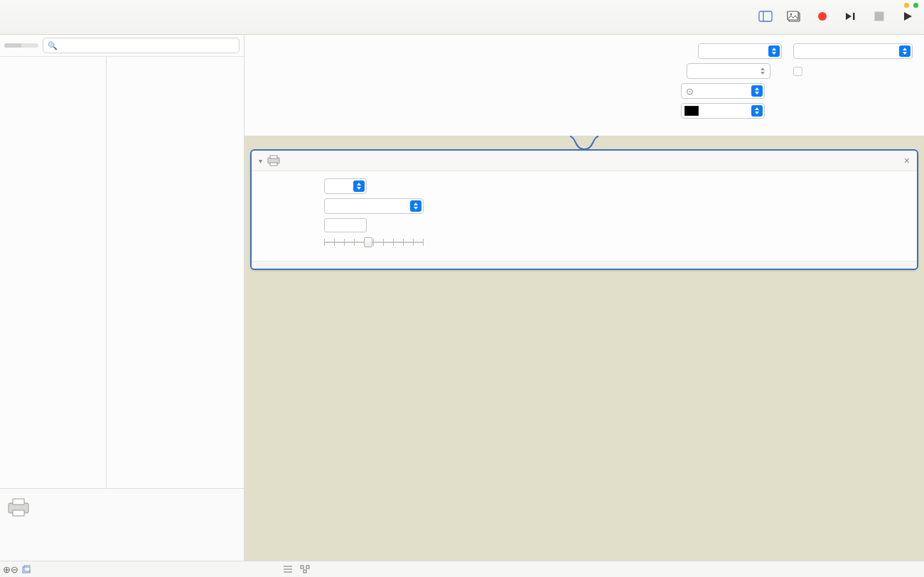 This screenshot has height=577, width=924. What do you see at coordinates (462, 17) in the screenshot?
I see `titlebar` at bounding box center [462, 17].